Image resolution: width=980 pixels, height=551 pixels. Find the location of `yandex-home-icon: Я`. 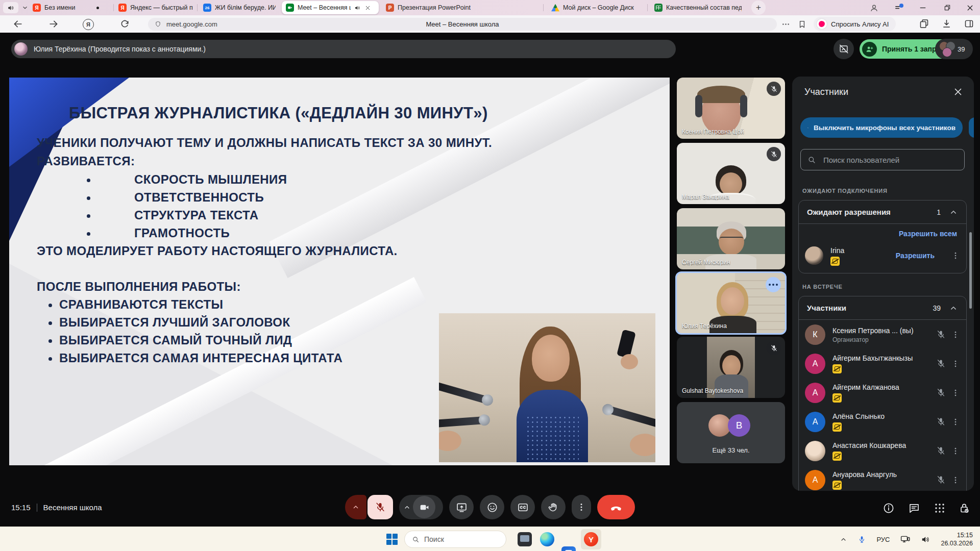

yandex-home-icon: Я is located at coordinates (88, 24).